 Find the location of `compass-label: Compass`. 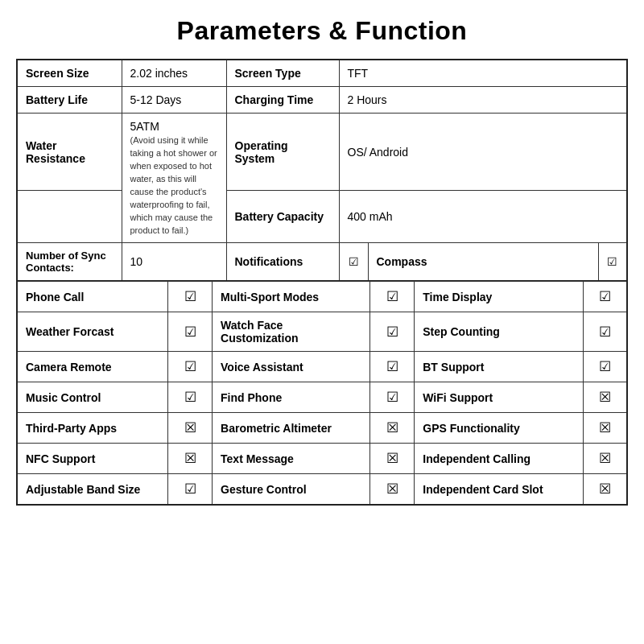

compass-label: Compass is located at coordinates (483, 262).